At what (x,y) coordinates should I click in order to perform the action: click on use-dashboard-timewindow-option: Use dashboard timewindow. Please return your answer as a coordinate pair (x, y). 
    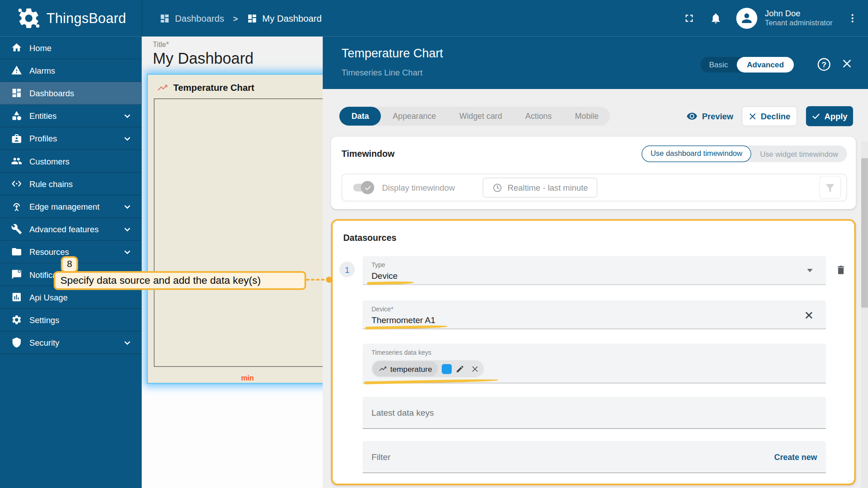
    Looking at the image, I should click on (696, 154).